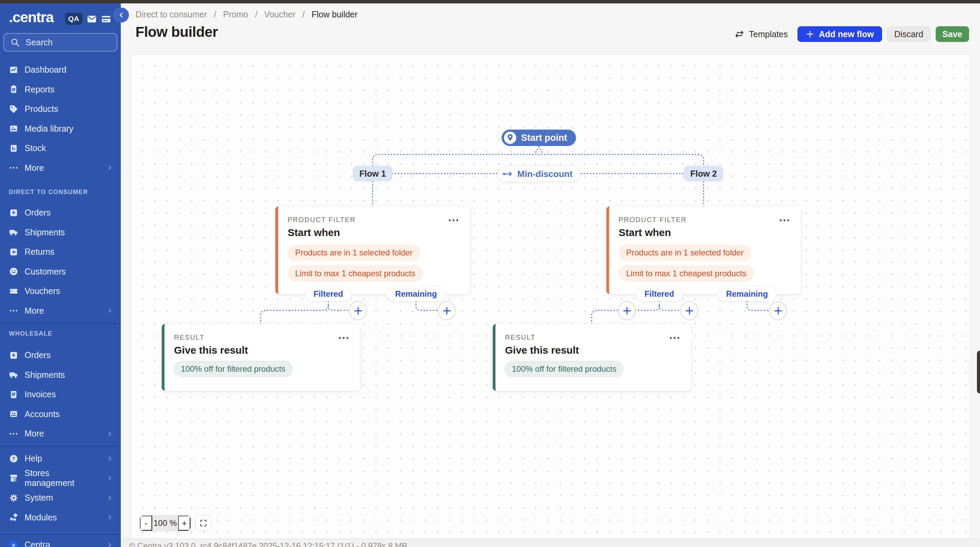 This screenshot has height=547, width=980. I want to click on sidebar-main-nav: Dashboard Reports Products Media library…, so click(60, 119).